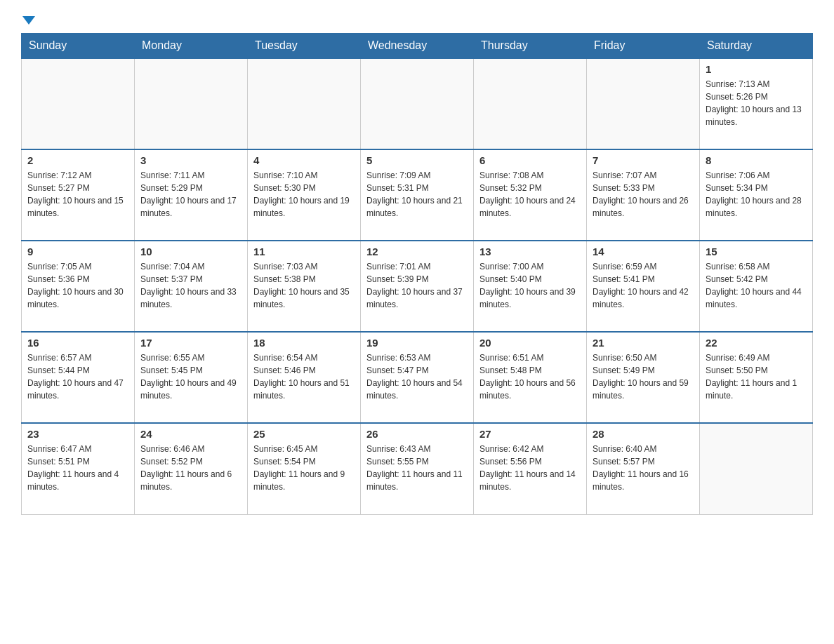  I want to click on header-thursday: Thursday, so click(531, 46).